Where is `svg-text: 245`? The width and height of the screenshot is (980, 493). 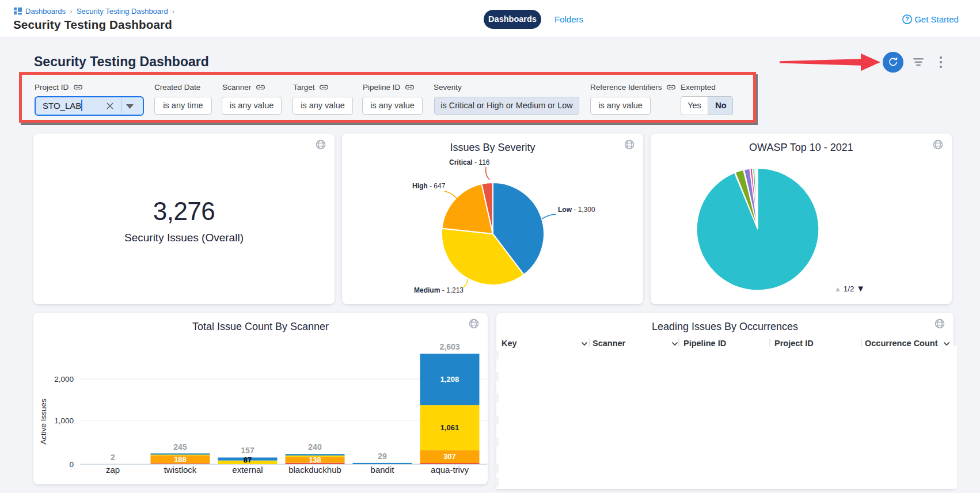 svg-text: 245 is located at coordinates (180, 447).